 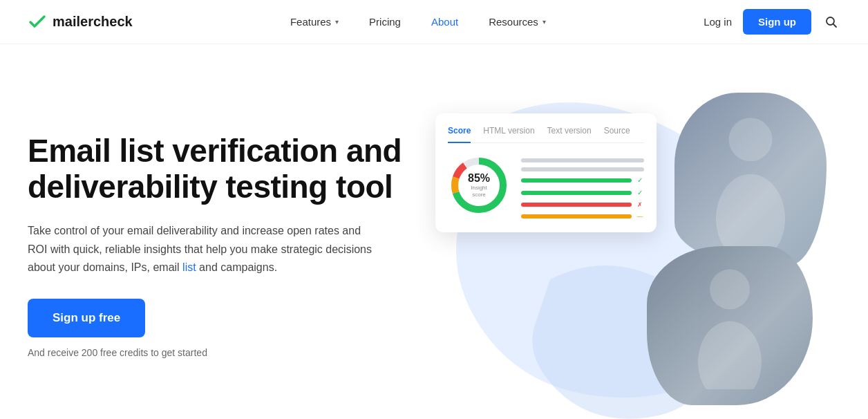 I want to click on photo-woman, so click(x=730, y=326).